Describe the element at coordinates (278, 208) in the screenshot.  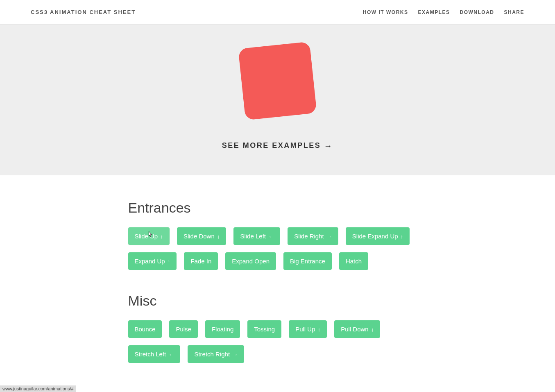
I see `entrances-heading: Entrances` at that location.